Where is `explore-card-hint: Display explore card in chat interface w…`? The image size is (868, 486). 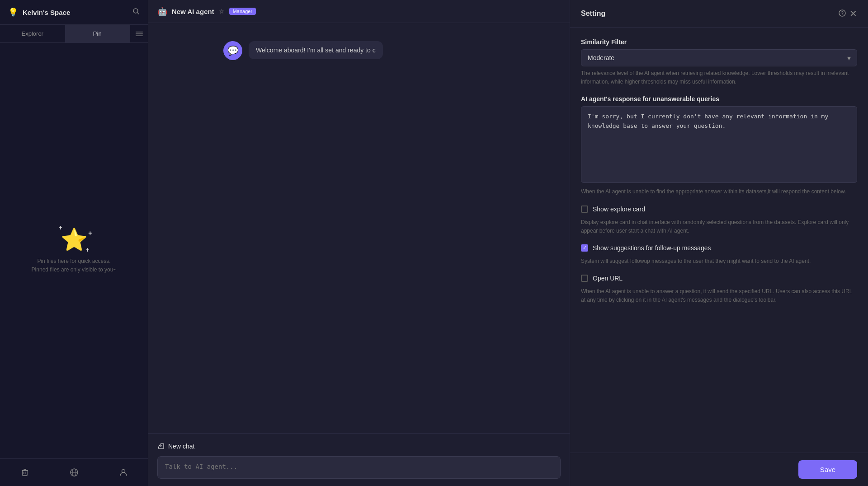 explore-card-hint: Display explore card in chat interface w… is located at coordinates (719, 227).